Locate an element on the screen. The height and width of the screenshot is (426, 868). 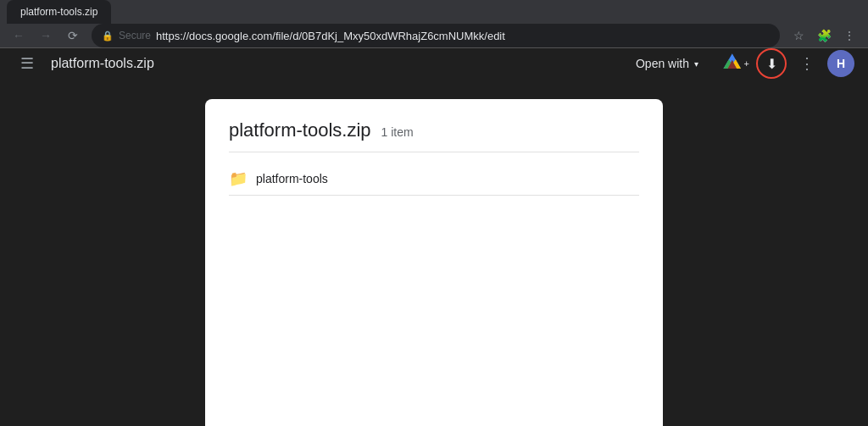
secure-label: Secure is located at coordinates (135, 36).